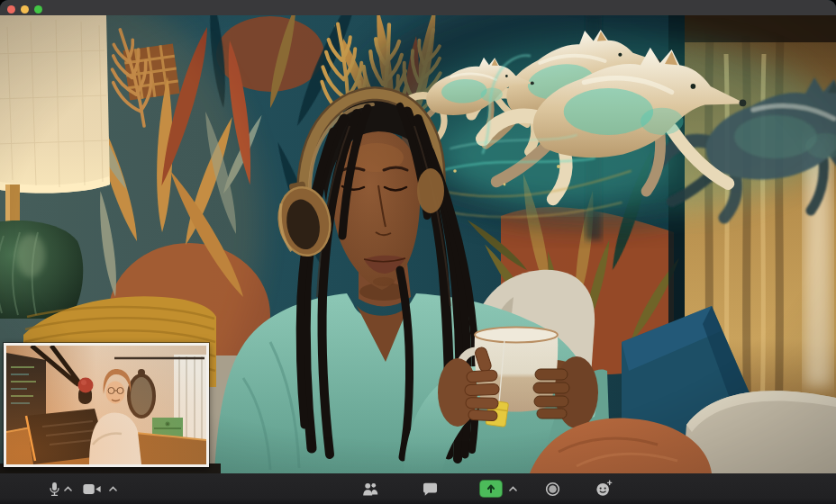  What do you see at coordinates (54, 490) in the screenshot?
I see `microphone-icon` at bounding box center [54, 490].